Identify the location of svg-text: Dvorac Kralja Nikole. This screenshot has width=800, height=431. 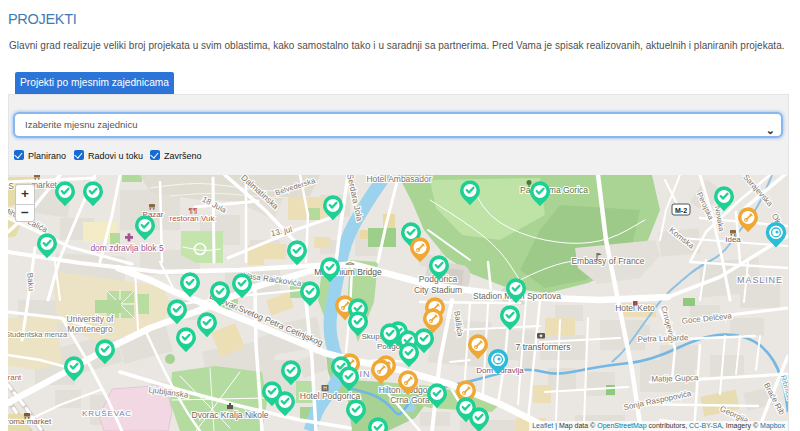
(230, 415).